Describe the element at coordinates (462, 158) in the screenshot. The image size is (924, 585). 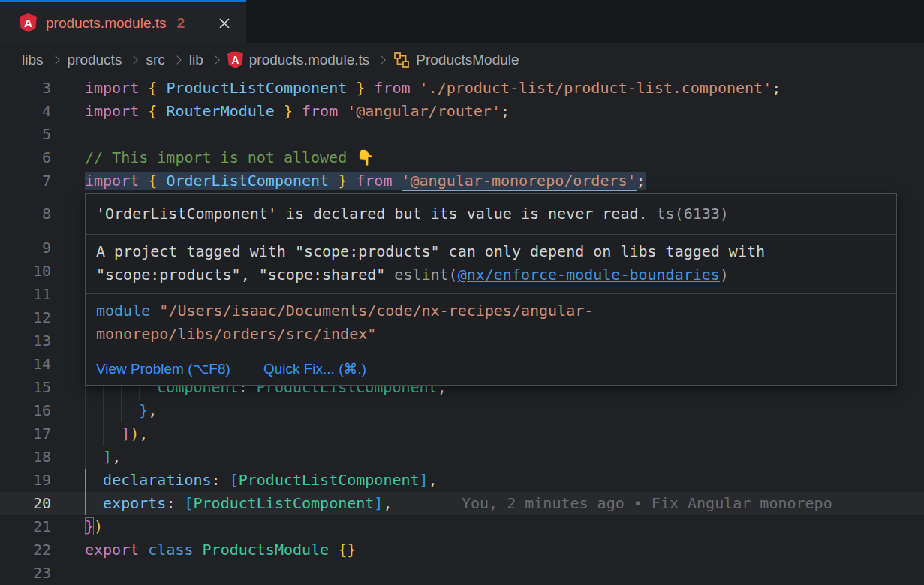
I see `code-line-6: // This import is not allowed 👇` at that location.